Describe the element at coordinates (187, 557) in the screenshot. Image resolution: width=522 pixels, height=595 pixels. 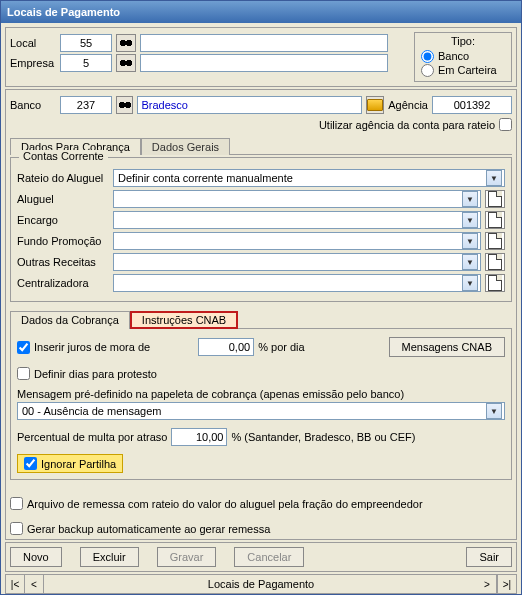
I see `gravar-button: Gravar` at that location.